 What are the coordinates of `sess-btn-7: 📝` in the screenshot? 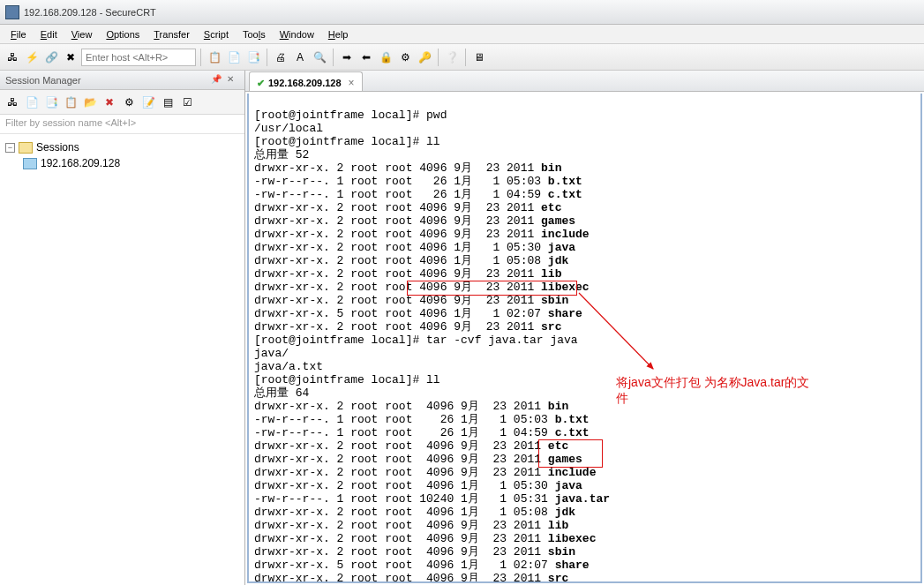 It's located at (148, 102).